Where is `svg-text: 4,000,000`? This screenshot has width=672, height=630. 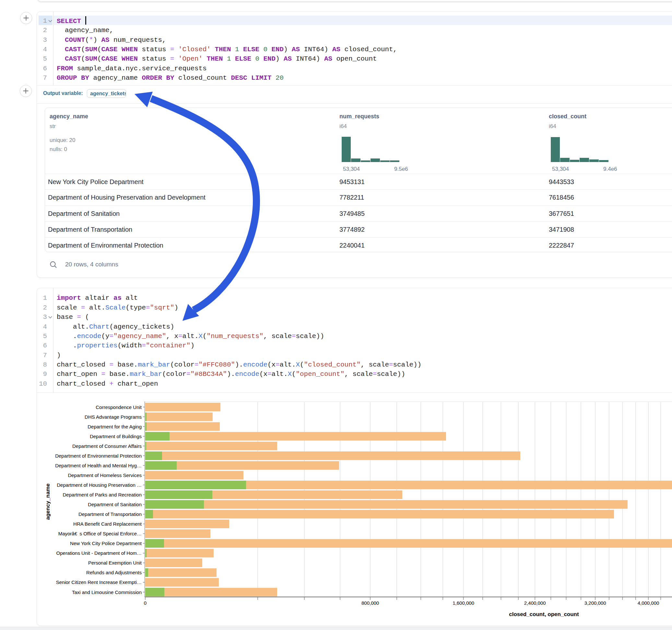
svg-text: 4,000,000 is located at coordinates (648, 603).